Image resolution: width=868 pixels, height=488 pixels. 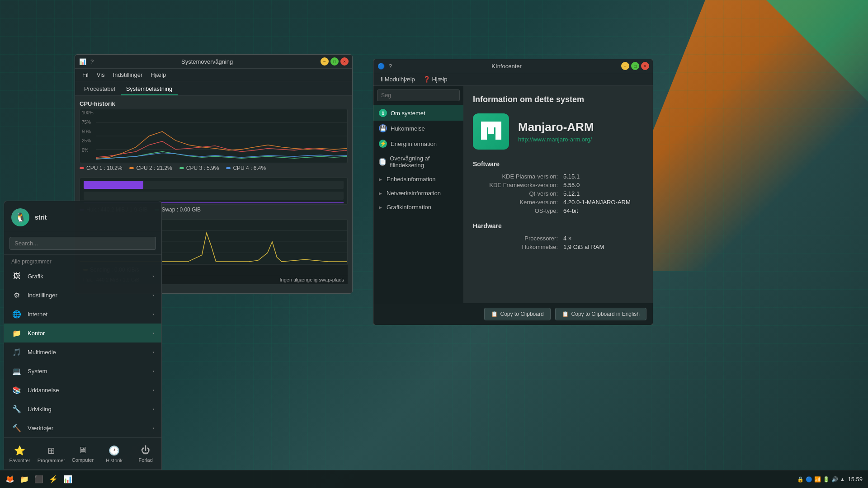 What do you see at coordinates (518, 176) in the screenshot?
I see `sw-key-0: KDE Plasma-version:` at bounding box center [518, 176].